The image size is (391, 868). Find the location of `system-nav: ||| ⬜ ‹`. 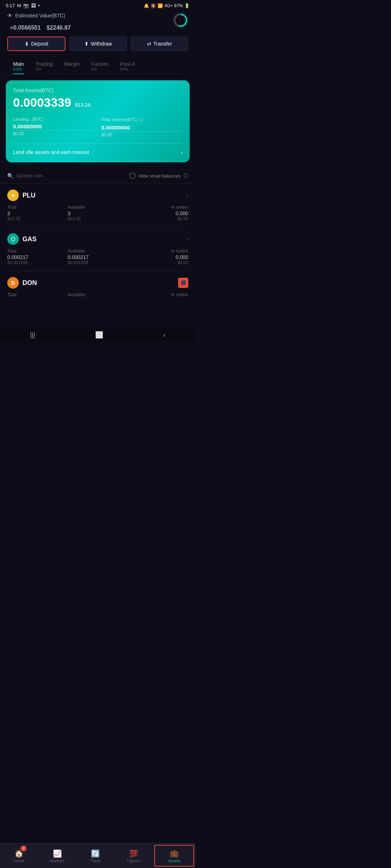

system-nav: ||| ⬜ ‹ is located at coordinates (98, 334).